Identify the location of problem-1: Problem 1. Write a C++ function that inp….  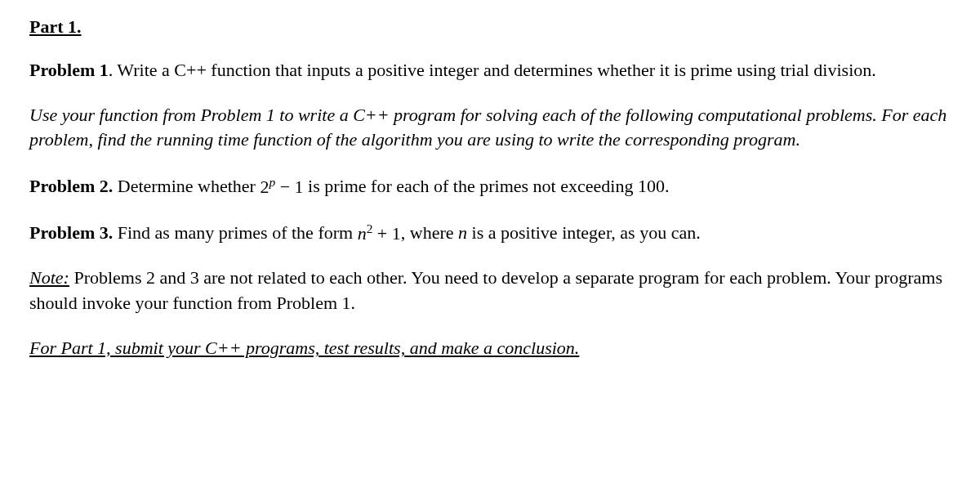
(490, 70).